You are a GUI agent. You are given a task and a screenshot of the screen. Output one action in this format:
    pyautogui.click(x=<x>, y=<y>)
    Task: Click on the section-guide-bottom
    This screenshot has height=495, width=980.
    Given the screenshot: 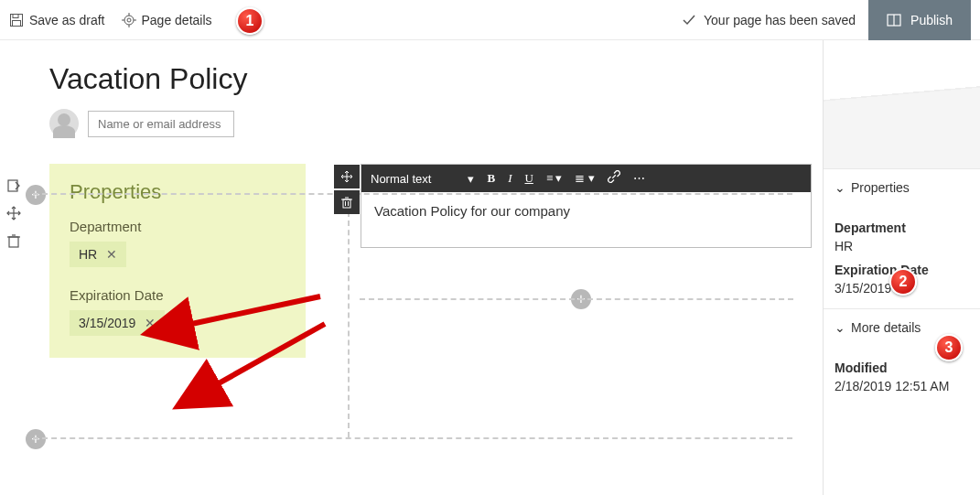 What is the action you would take?
    pyautogui.click(x=413, y=438)
    